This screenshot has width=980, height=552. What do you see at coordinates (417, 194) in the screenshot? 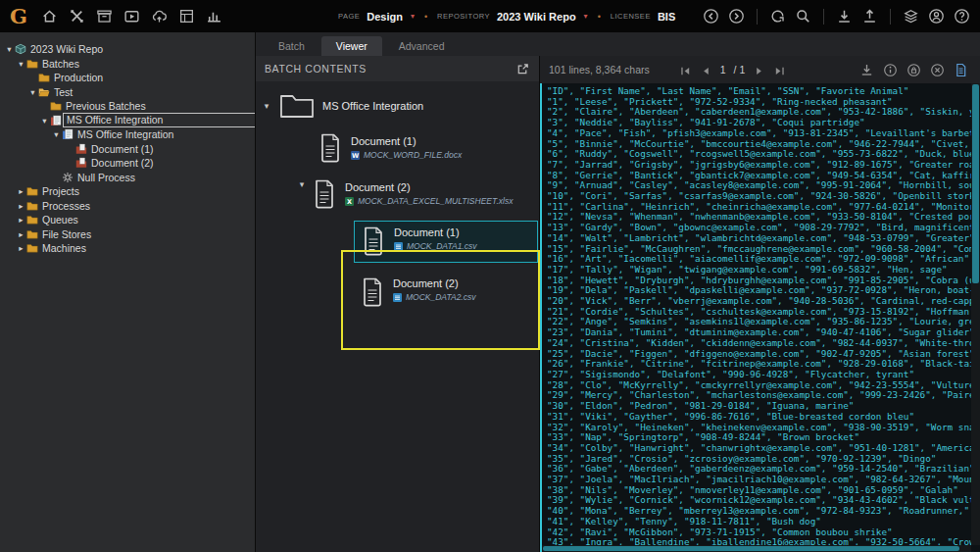
I see `batch-document-2: ▾ Document (2) MOCK_DATA_EXCEL_MULTISHEE…` at bounding box center [417, 194].